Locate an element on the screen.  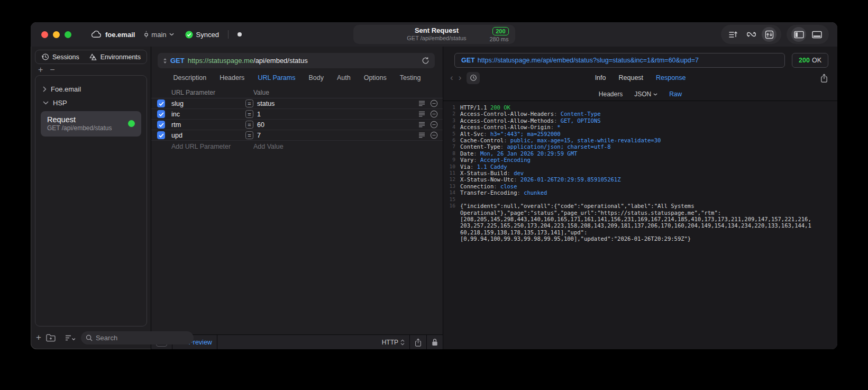
response-line: 5Alt-Svc: h3=":443"; ma=2592000 is located at coordinates (640, 134).